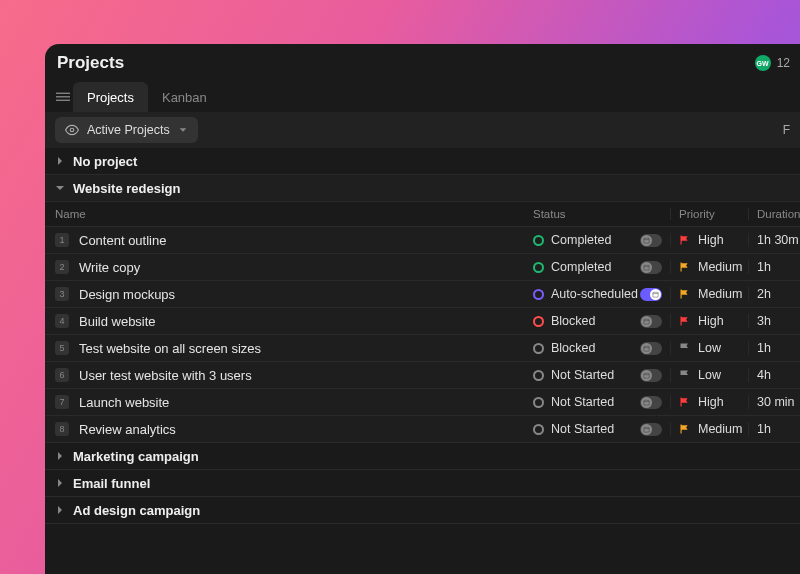  Describe the element at coordinates (62, 267) in the screenshot. I see `task-number: 2` at that location.